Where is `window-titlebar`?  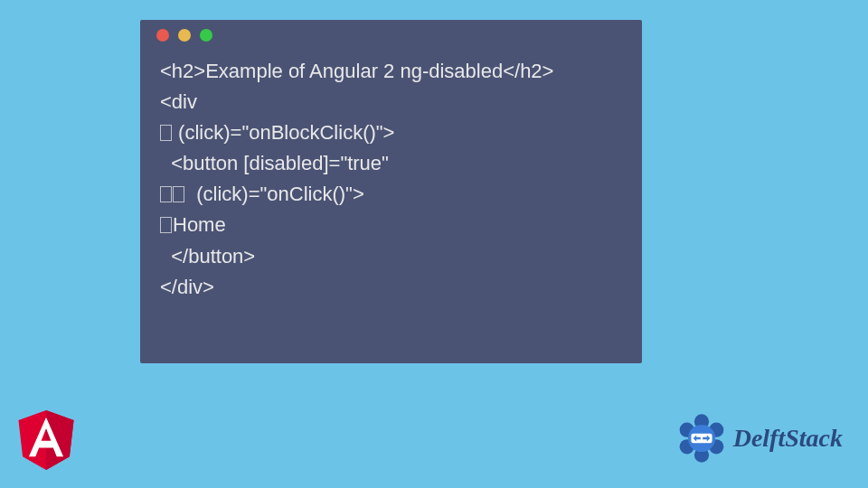
window-titlebar is located at coordinates (391, 35).